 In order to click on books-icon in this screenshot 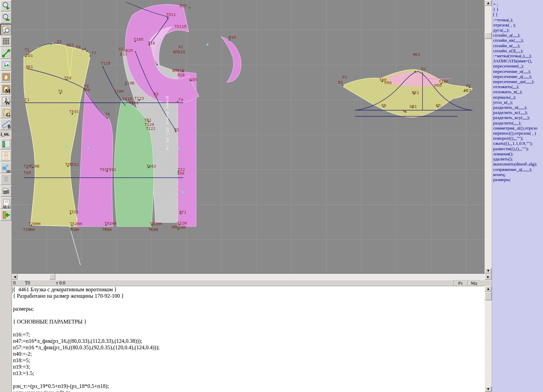, I will do `click(6, 191)`.